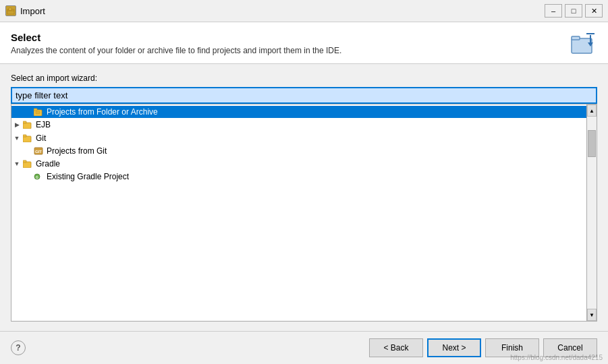 The height and width of the screenshot is (364, 608). What do you see at coordinates (48, 164) in the screenshot?
I see `tree-item-label: Gradle` at bounding box center [48, 164].